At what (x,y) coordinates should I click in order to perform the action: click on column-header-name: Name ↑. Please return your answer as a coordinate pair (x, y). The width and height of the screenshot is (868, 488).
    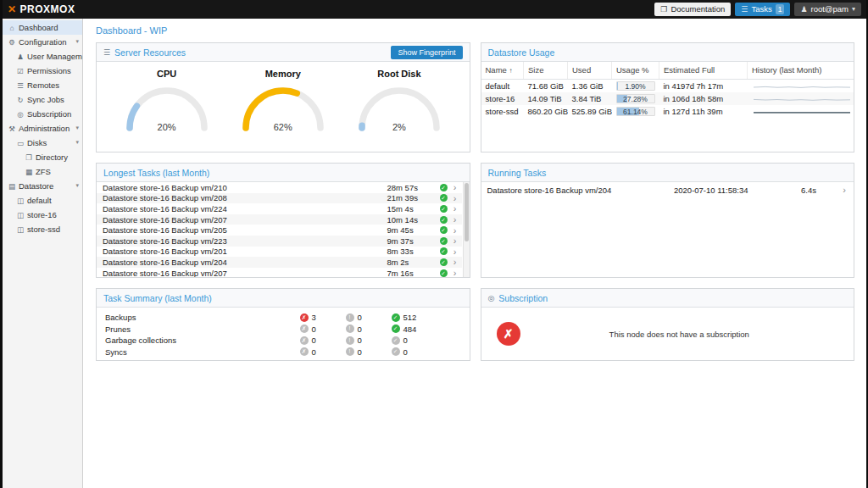
    Looking at the image, I should click on (503, 70).